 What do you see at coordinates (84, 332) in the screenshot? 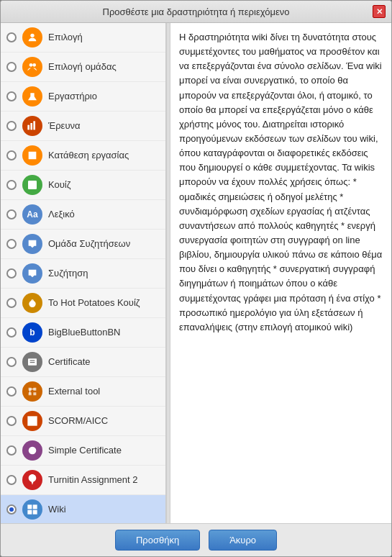
I see `label-bigbluebutton: BigBlueButtonBN` at bounding box center [84, 332].